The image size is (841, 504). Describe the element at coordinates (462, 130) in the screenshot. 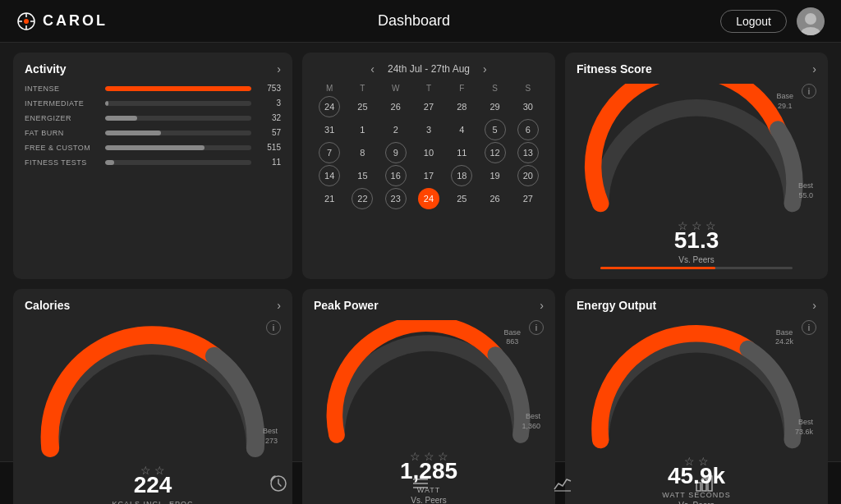

I see `cal-day: 4` at that location.